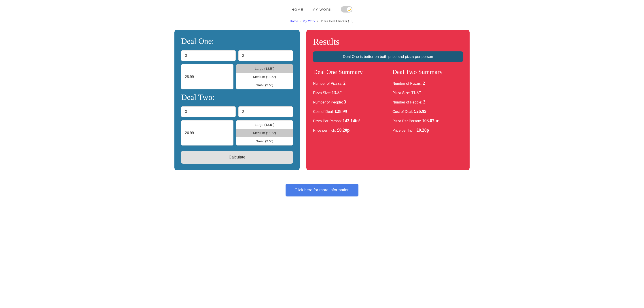 The height and width of the screenshot is (308, 644). Describe the element at coordinates (349, 9) in the screenshot. I see `toggle-knob: 🌙` at that location.